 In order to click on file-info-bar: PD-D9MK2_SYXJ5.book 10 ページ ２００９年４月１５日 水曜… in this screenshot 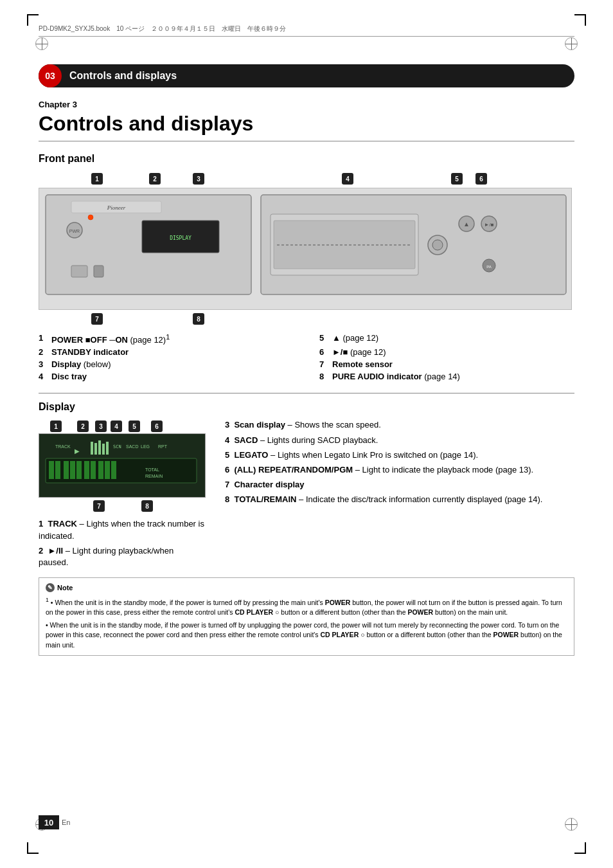, I will do `click(306, 31)`.